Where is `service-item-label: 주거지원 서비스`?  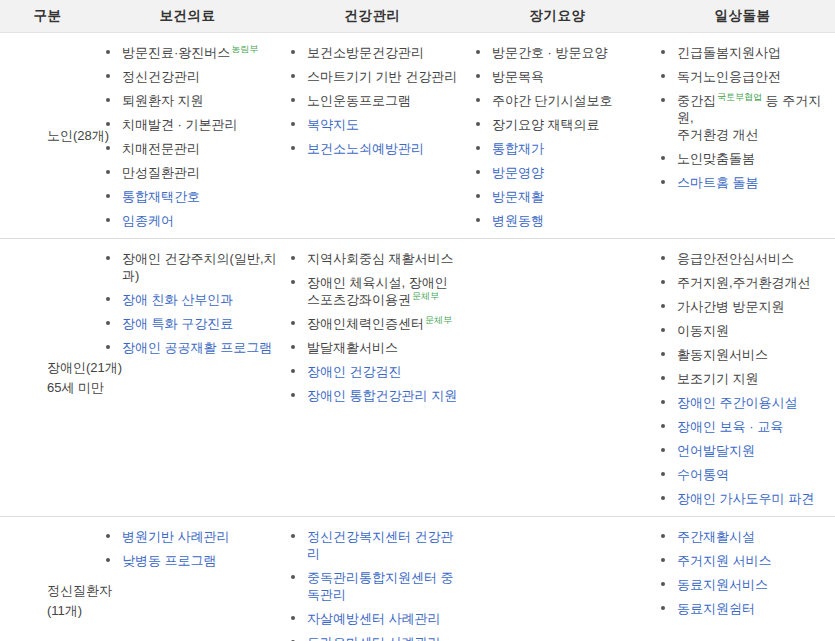 service-item-label: 주거지원 서비스 is located at coordinates (724, 560).